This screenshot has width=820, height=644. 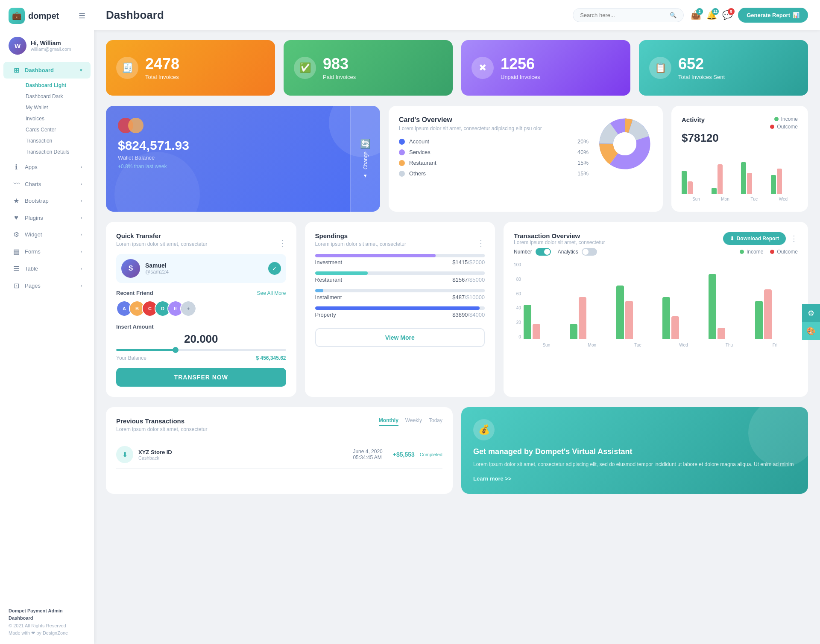 What do you see at coordinates (754, 239) in the screenshot?
I see `download-report-button: ⬇ Download Report` at bounding box center [754, 239].